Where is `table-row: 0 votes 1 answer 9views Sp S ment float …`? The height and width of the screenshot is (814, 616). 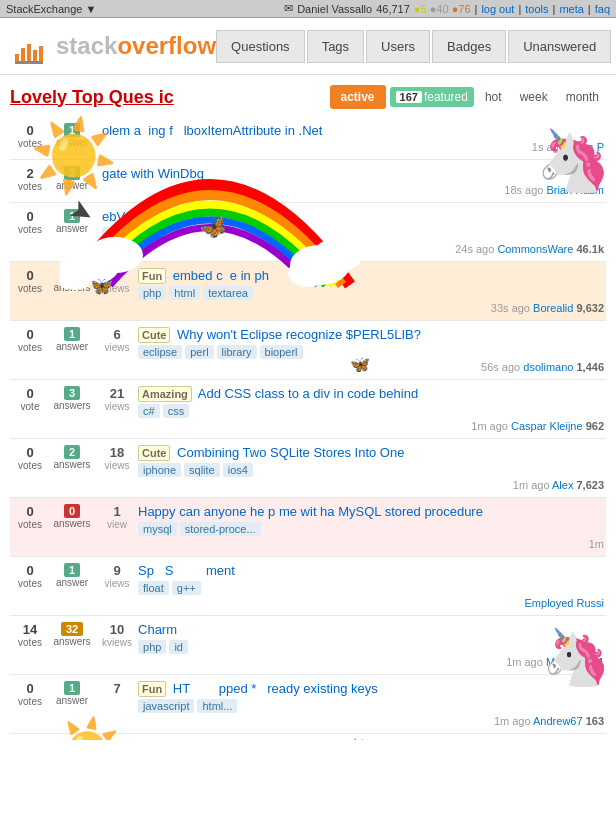
table-row: 0 votes 1 answer 9views Sp S ment float … is located at coordinates (308, 586).